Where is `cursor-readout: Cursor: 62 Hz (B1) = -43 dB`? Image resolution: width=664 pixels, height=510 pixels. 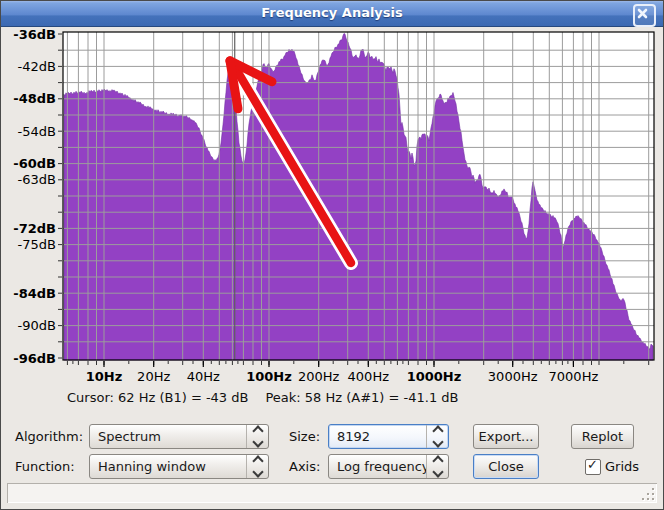 cursor-readout: Cursor: 62 Hz (B1) = -43 dB is located at coordinates (158, 398).